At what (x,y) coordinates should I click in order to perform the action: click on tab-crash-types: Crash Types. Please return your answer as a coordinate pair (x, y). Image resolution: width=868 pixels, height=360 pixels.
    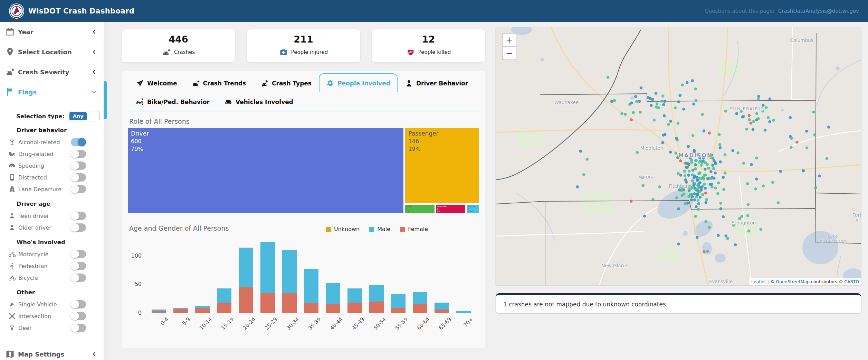
    Looking at the image, I should click on (286, 83).